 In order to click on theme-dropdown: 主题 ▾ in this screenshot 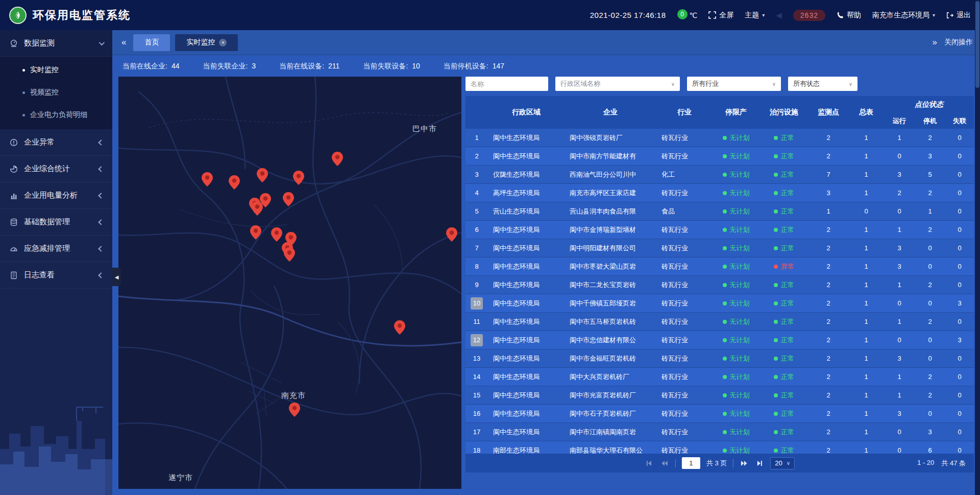, I will do `click(754, 15)`.